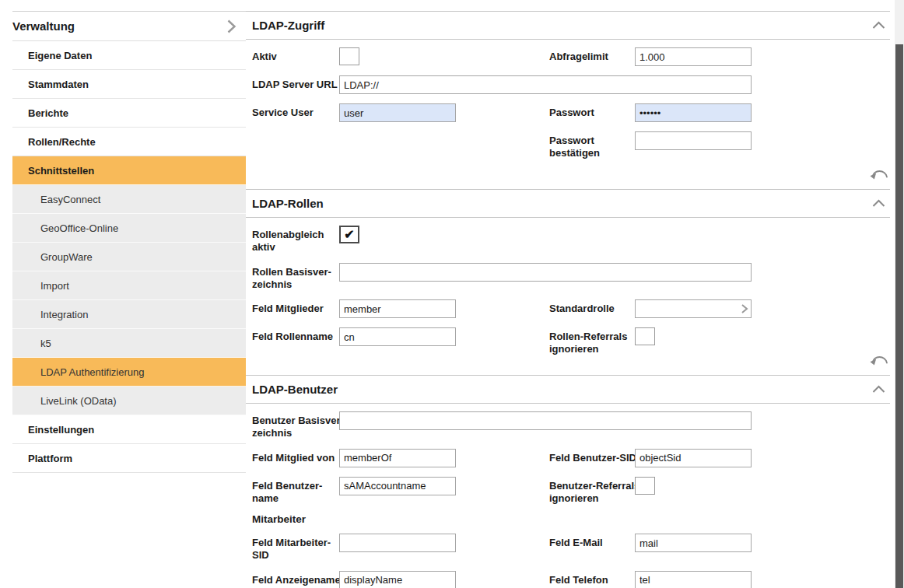  Describe the element at coordinates (650, 579) in the screenshot. I see `form-row-right: Feld Telefon` at that location.